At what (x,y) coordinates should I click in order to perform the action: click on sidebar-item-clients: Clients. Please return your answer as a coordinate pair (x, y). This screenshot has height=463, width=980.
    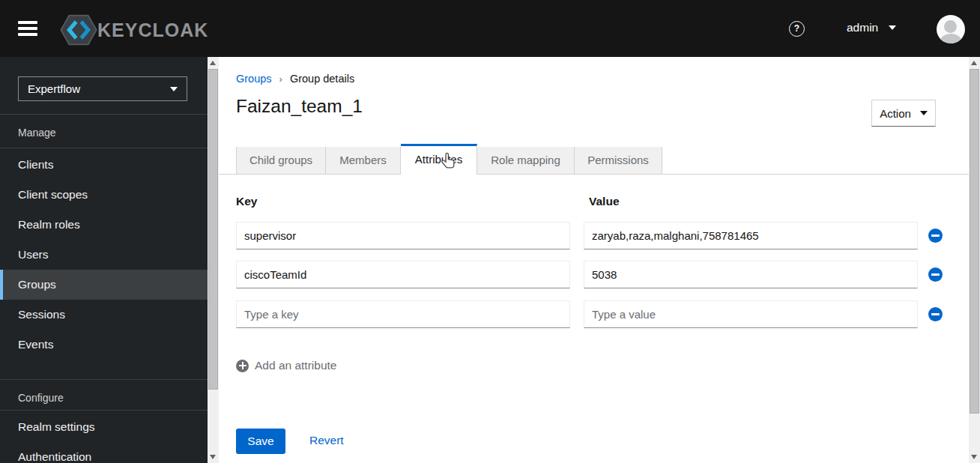
    Looking at the image, I should click on (103, 165).